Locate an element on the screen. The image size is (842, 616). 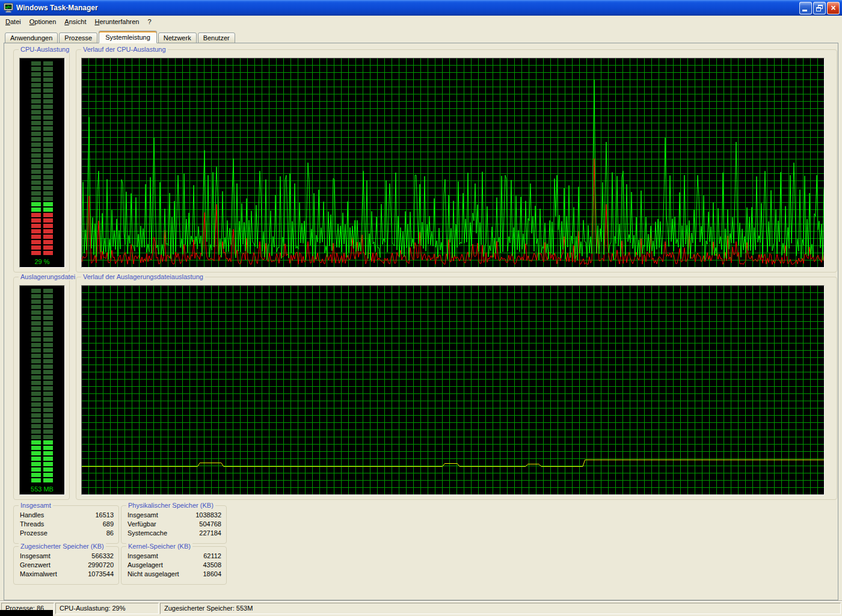
menu-datei: Datei is located at coordinates (13, 22).